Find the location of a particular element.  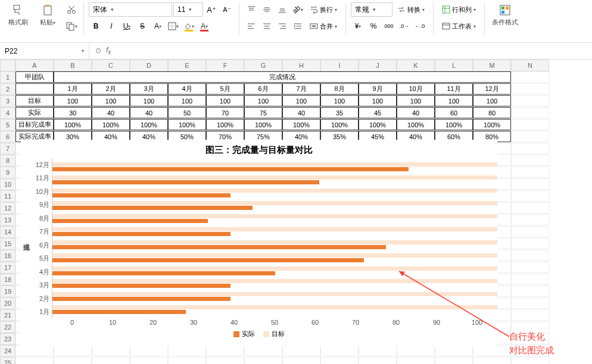

column-header: L is located at coordinates (454, 65).